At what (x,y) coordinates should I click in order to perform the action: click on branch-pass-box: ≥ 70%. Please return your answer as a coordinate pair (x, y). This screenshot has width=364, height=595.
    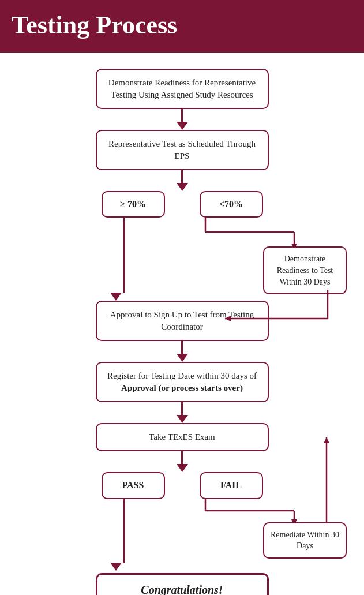
    Looking at the image, I should click on (133, 204).